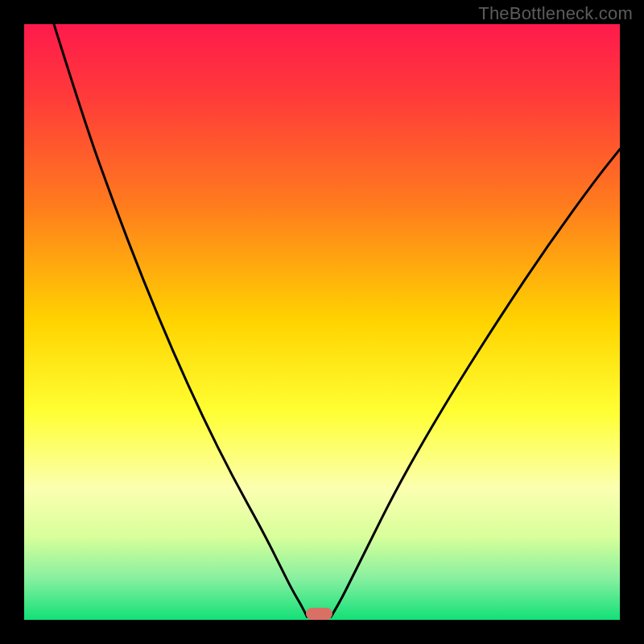  I want to click on optimal-marker, so click(319, 613).